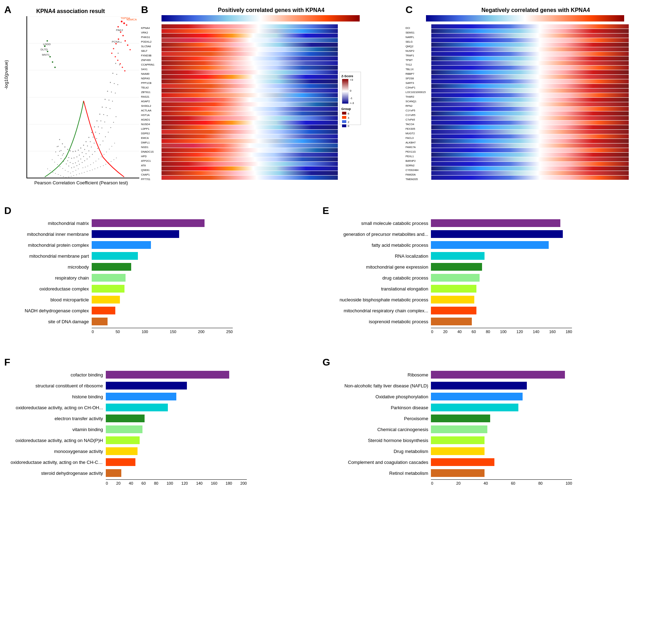 Image resolution: width=670 pixels, height=644 pixels. Describe the element at coordinates (459, 332) in the screenshot. I see `axis-tick: 40` at that location.